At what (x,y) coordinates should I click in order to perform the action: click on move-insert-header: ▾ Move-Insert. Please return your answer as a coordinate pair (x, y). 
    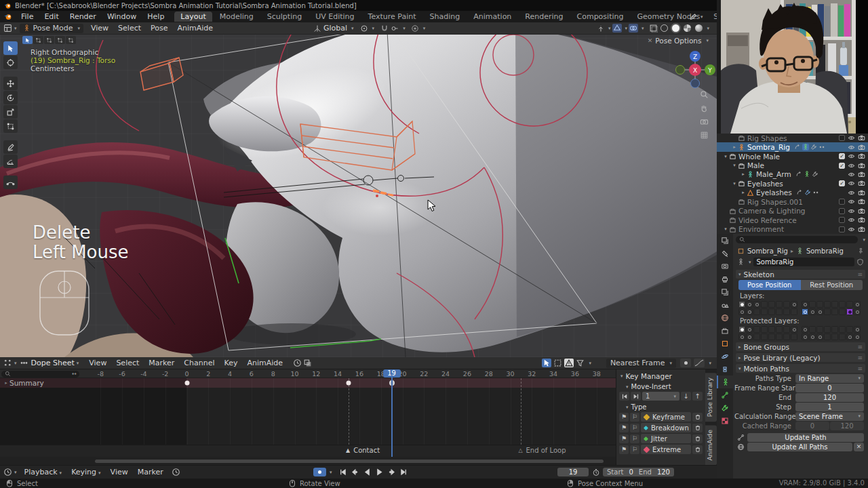
    Looking at the image, I should click on (666, 386).